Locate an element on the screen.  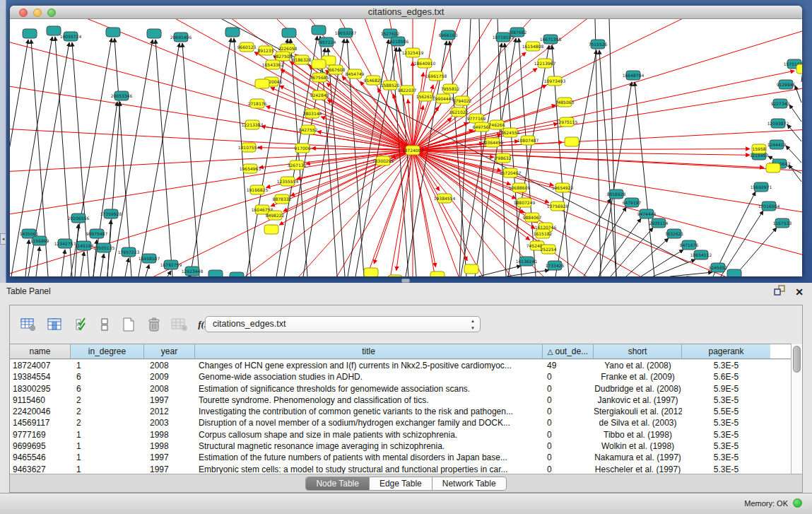
zoom-window-button is located at coordinates (52, 13).